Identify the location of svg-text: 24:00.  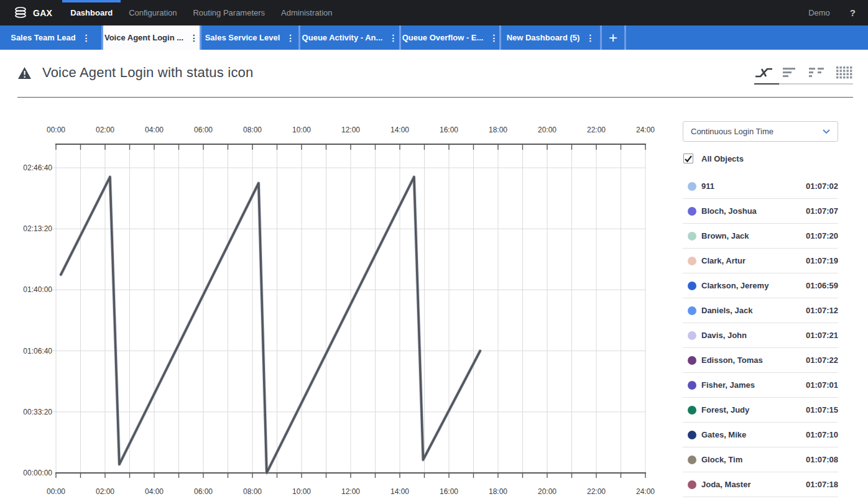
(645, 492).